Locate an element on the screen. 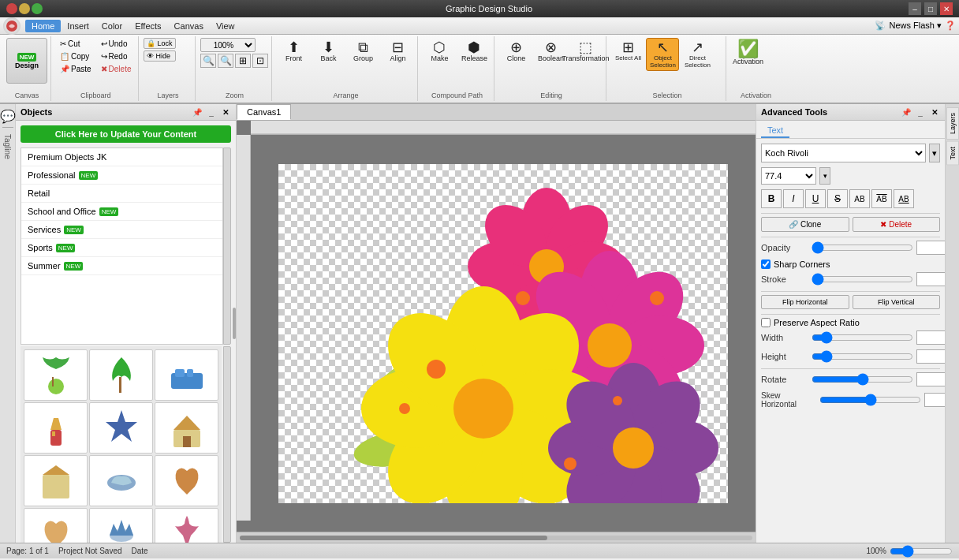  comment-icon: 💬 is located at coordinates (8, 117).